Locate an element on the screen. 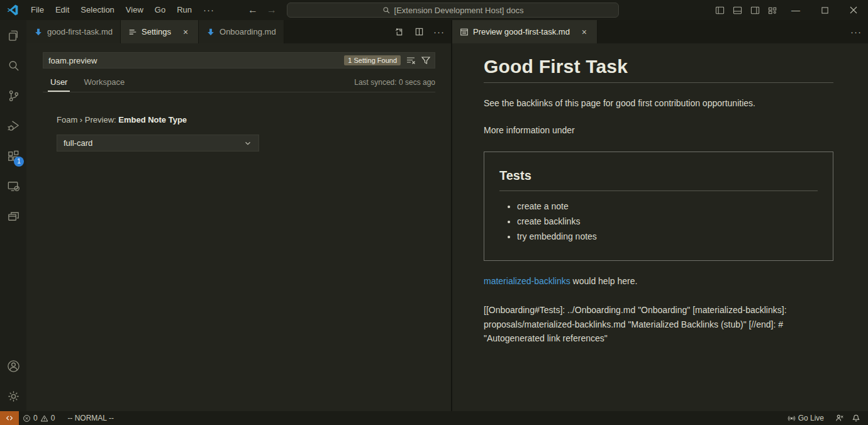 The width and height of the screenshot is (868, 425). list-item: create backlinks is located at coordinates (667, 221).